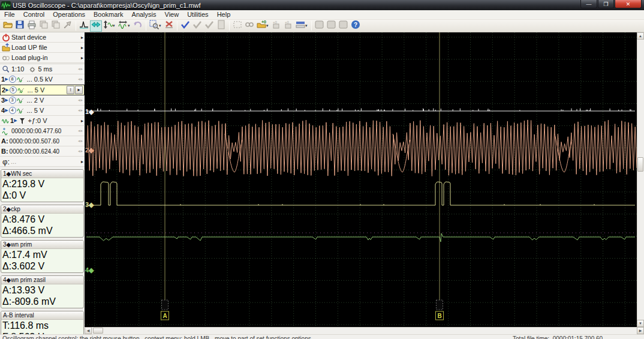  What do you see at coordinates (42, 162) in the screenshot?
I see `phase-row: φ:...▸` at bounding box center [42, 162].